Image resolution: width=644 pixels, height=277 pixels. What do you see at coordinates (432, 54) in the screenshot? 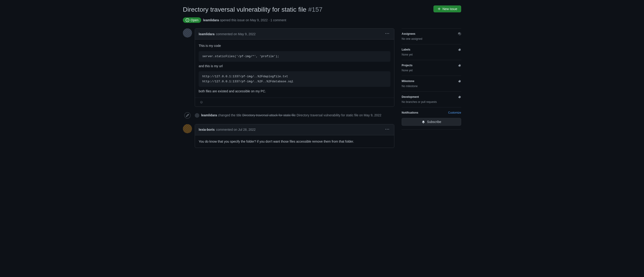
I see `labels-value: None yet` at bounding box center [432, 54].